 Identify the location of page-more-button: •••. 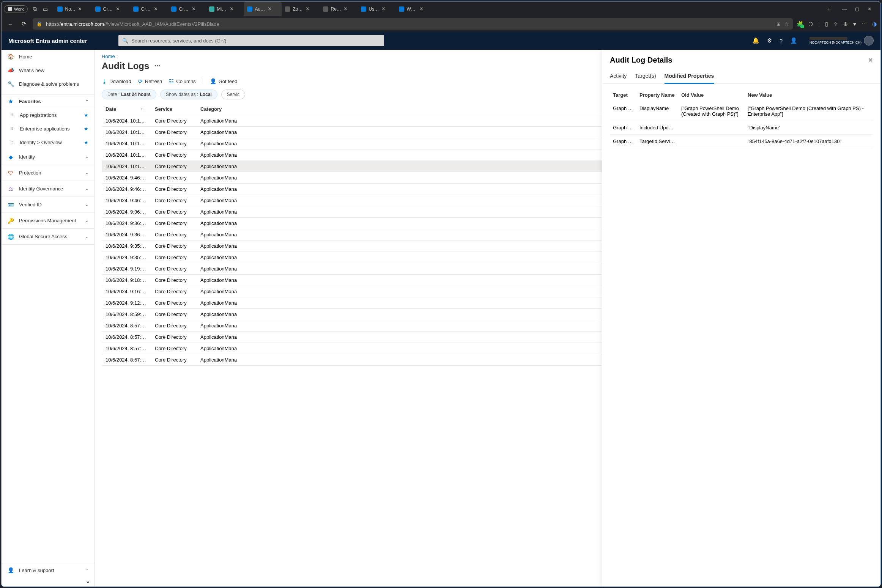
(158, 66).